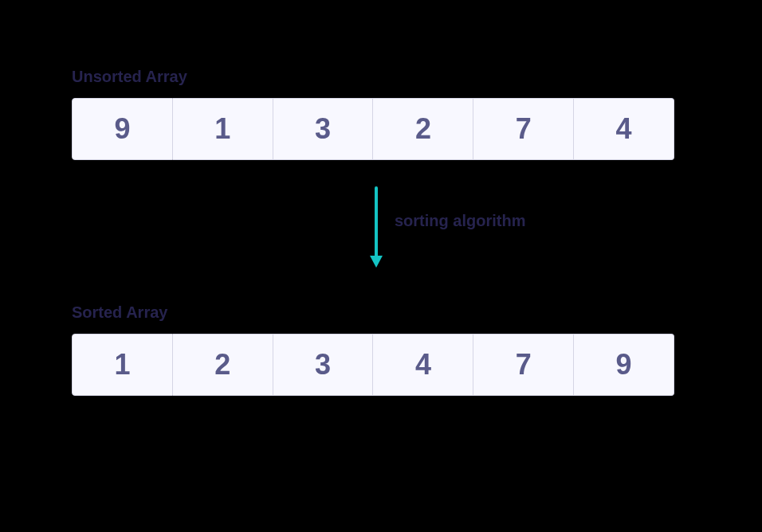 This screenshot has width=762, height=532. Describe the element at coordinates (381, 350) in the screenshot. I see `sorted-section: Sorted Array 1 2 3 4 7 9` at that location.